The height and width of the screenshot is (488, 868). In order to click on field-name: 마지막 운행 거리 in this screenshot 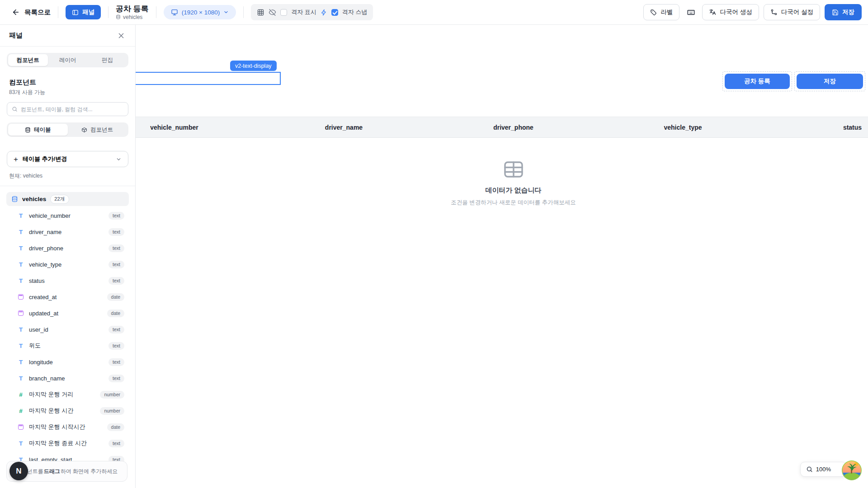, I will do `click(62, 394)`.